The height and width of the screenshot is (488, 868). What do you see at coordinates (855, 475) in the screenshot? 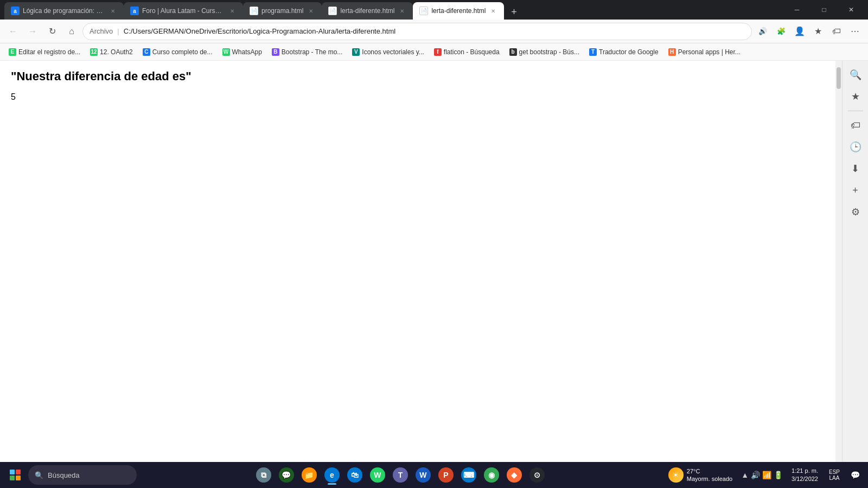
I see `notification-button: 💬` at bounding box center [855, 475].